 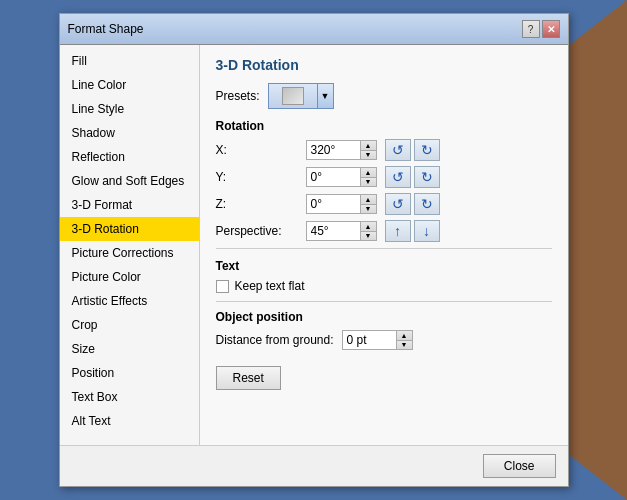 I want to click on z-spin-down: ▼, so click(x=368, y=210).